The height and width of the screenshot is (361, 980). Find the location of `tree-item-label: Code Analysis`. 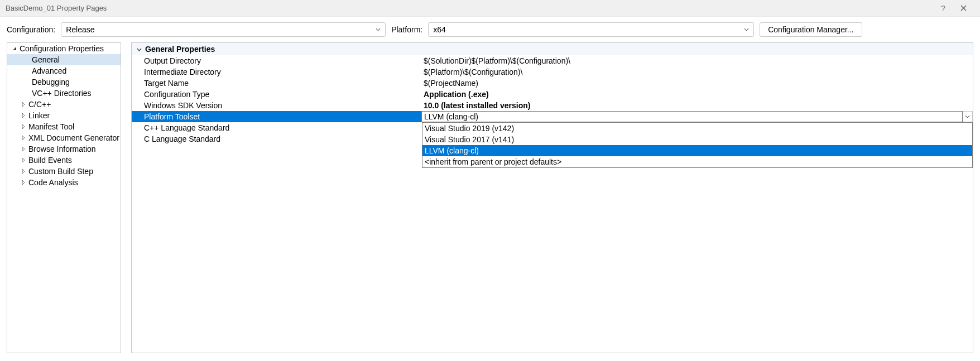

tree-item-label: Code Analysis is located at coordinates (54, 182).